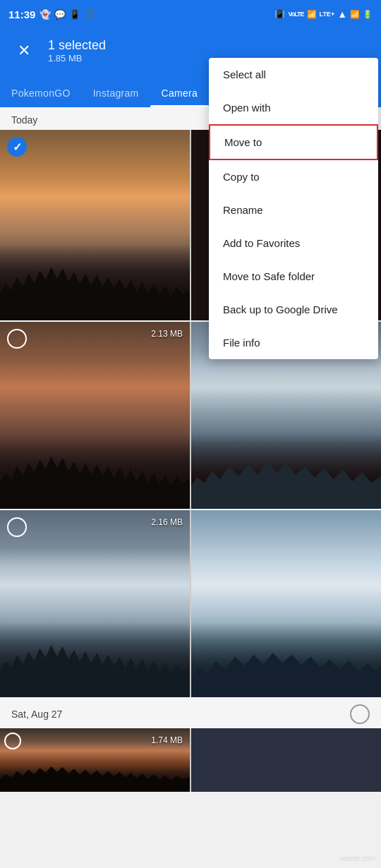 This screenshot has height=868, width=381. What do you see at coordinates (358, 858) in the screenshot?
I see `watermark: wsxdn.com` at bounding box center [358, 858].